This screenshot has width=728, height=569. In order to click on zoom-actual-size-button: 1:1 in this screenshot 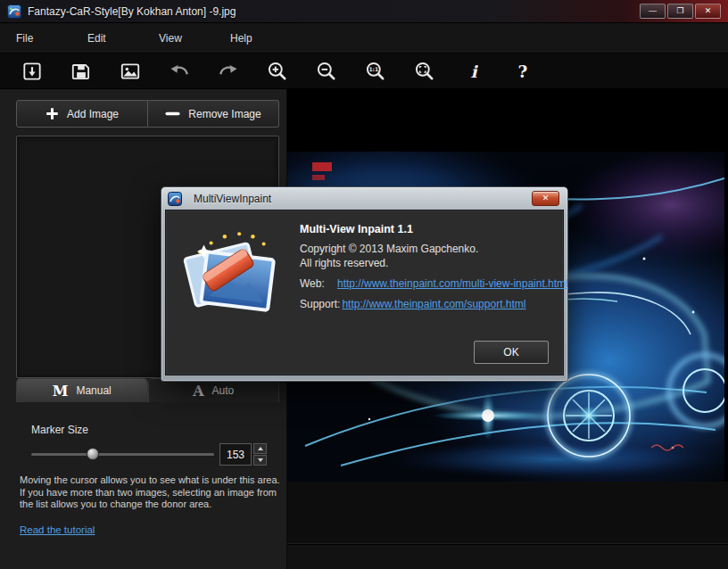, I will do `click(375, 71)`.